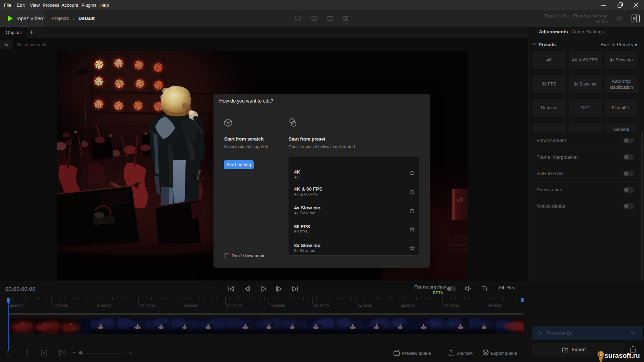 Image resolution: width=644 pixels, height=362 pixels. Describe the element at coordinates (104, 306) in the screenshot. I see `svg-text: 01:00:00` at that location.